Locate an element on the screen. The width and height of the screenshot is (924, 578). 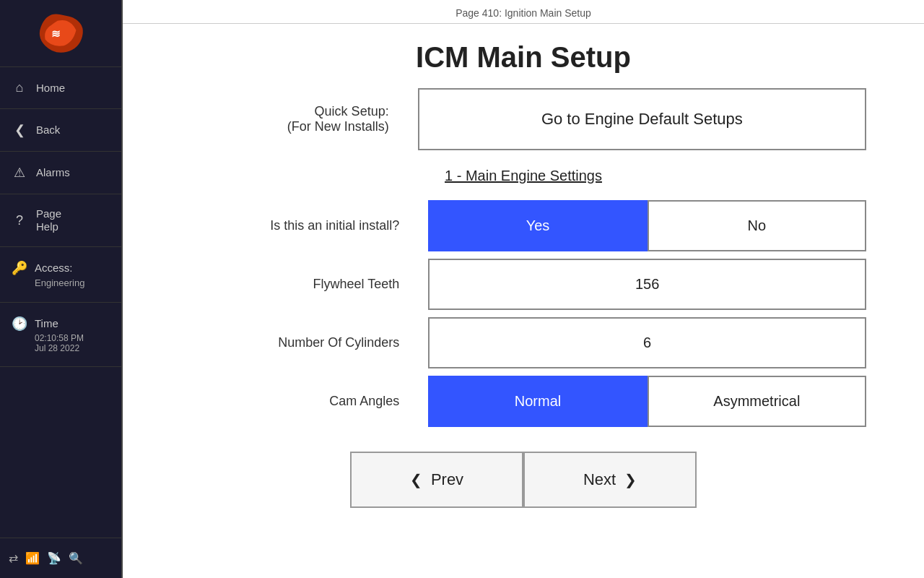
page-header: Page 410: Ignition Main Setup is located at coordinates (523, 12).